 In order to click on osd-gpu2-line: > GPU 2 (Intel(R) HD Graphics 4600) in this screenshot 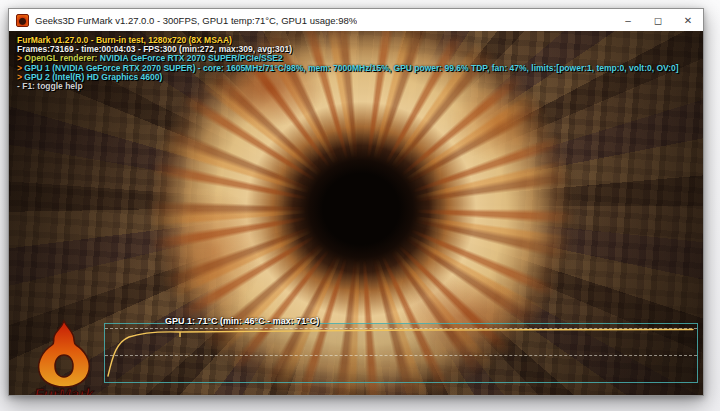, I will do `click(348, 78)`.